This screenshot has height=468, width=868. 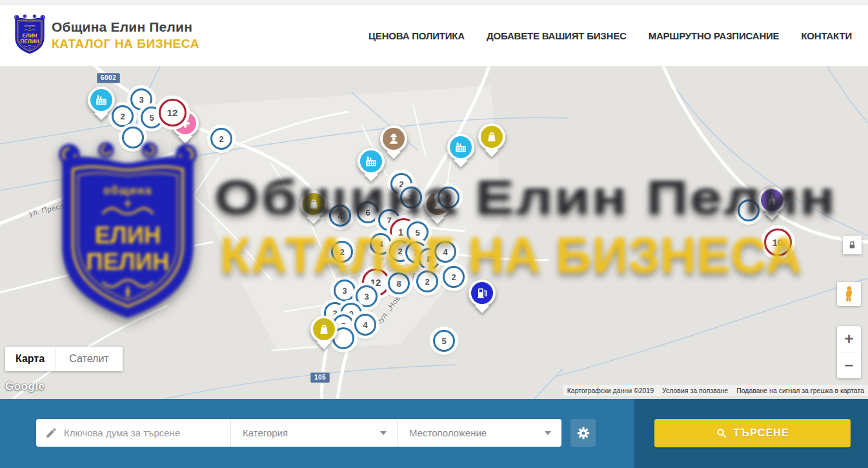 I want to click on map-type-control: Карта Сателит, so click(x=64, y=359).